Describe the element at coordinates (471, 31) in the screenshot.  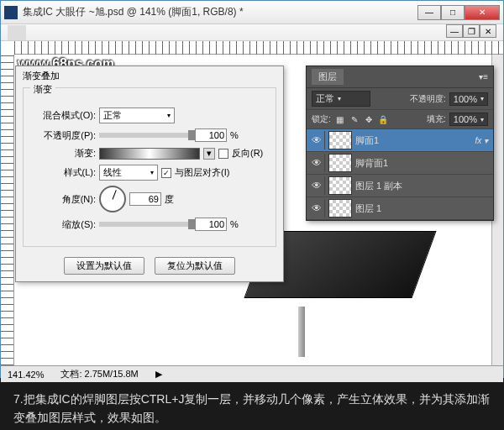
I see `doc-restore-button: ❐` at that location.